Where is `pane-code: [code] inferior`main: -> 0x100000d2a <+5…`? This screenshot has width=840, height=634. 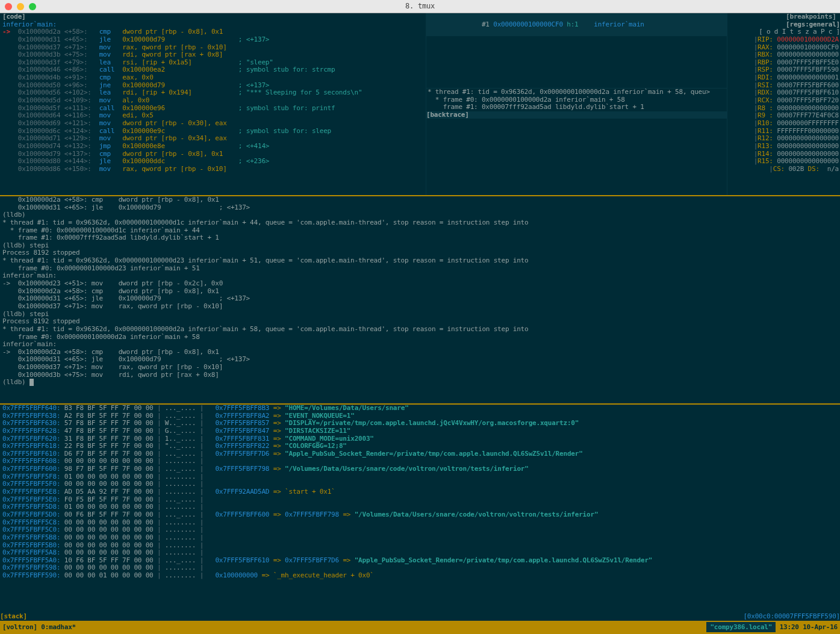
pane-code: [code] inferior`main: -> 0x100000d2a <+5… is located at coordinates (213, 104).